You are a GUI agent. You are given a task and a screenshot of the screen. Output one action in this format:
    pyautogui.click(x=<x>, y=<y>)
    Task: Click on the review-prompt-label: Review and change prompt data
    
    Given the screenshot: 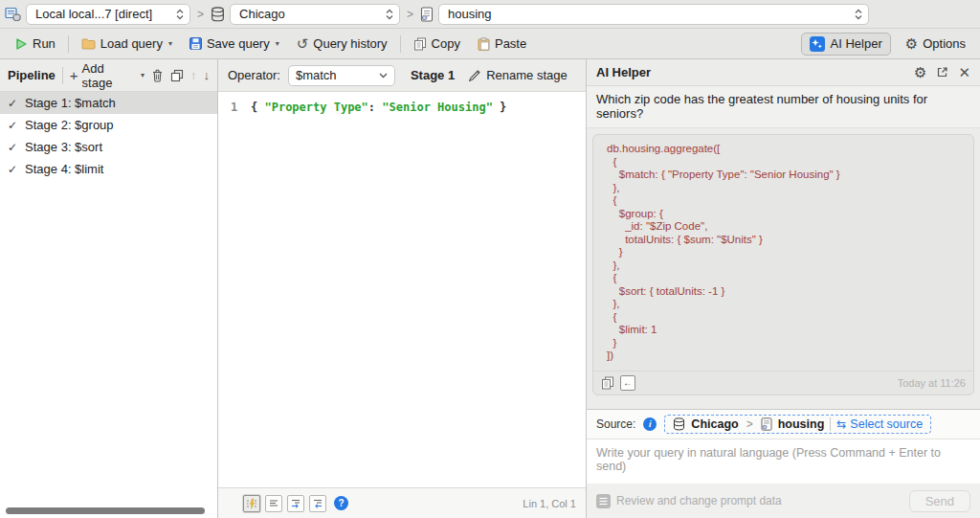 What is the action you would take?
    pyautogui.click(x=699, y=501)
    